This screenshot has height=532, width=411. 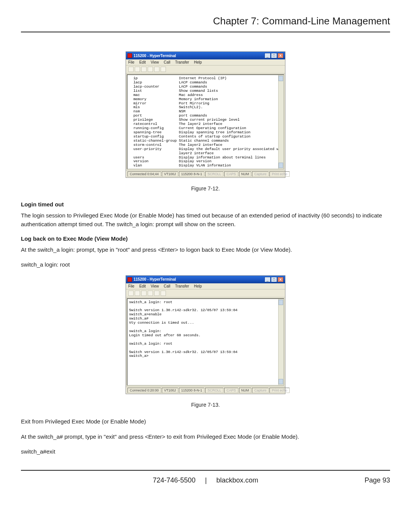 I want to click on hyperterminal-window-2: 115200 - HyperTerminal _ □ X File Edit V…, so click(x=206, y=335).